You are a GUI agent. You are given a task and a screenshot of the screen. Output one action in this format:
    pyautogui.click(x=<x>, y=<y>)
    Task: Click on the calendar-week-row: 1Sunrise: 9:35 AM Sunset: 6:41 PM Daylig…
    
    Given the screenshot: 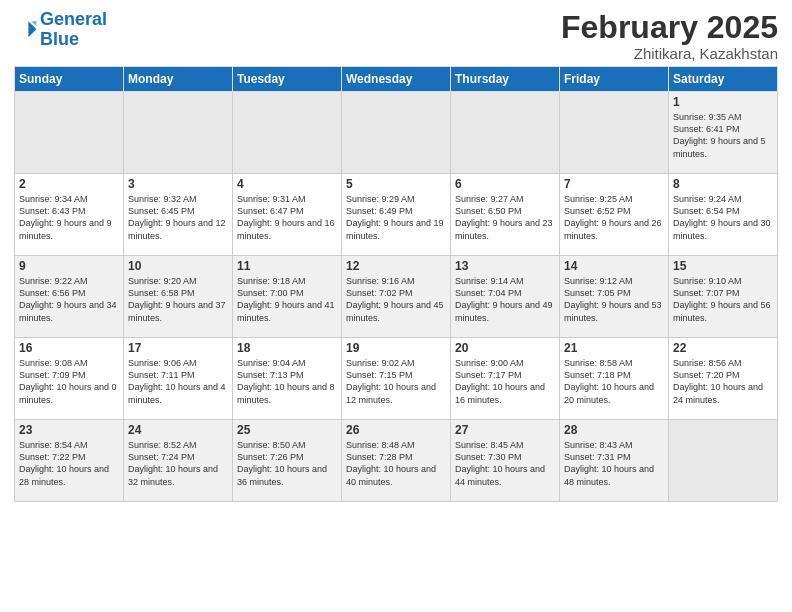 What is the action you would take?
    pyautogui.click(x=396, y=133)
    